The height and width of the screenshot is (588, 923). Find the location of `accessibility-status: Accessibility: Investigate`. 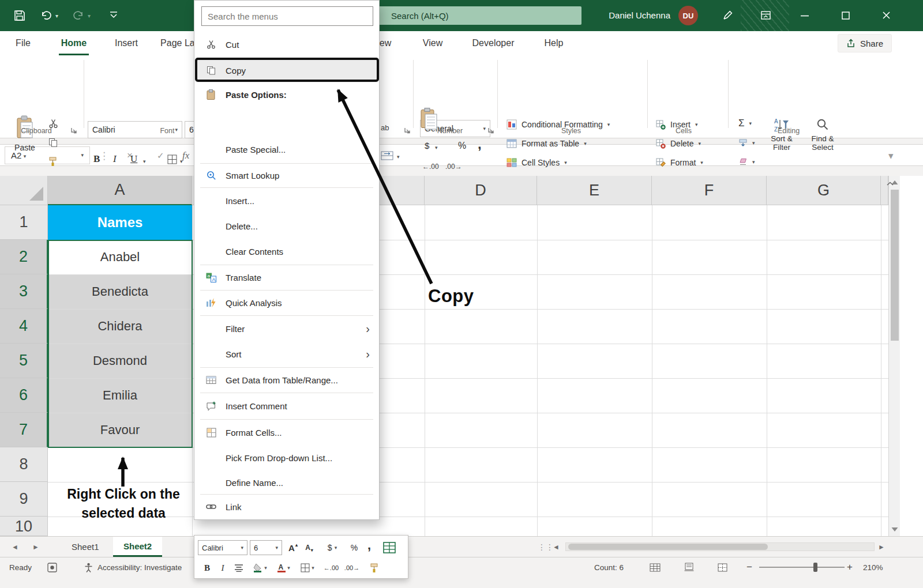

accessibility-status: Accessibility: Investigate is located at coordinates (133, 567).